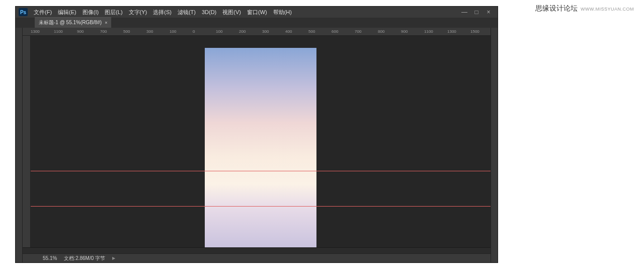 The height and width of the screenshot is (266, 644). I want to click on ruler-tick: 200, so click(251, 31).